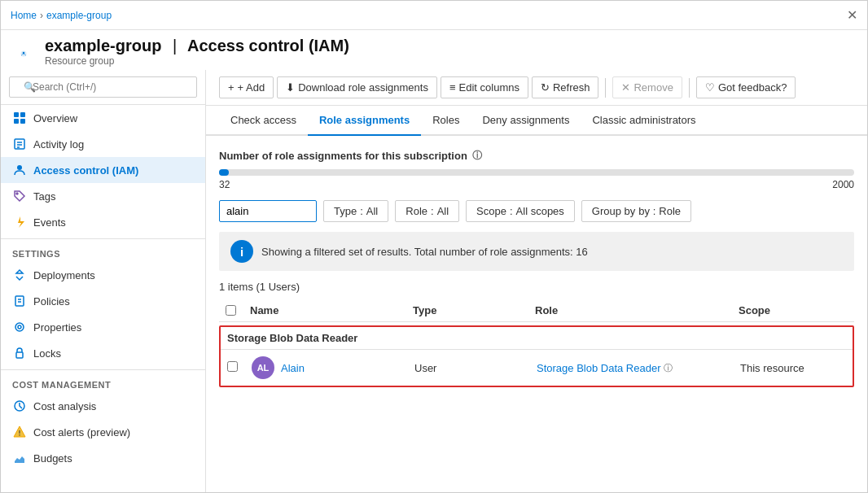 The image size is (868, 493). I want to click on tab-check-access-label: Check access, so click(264, 120).